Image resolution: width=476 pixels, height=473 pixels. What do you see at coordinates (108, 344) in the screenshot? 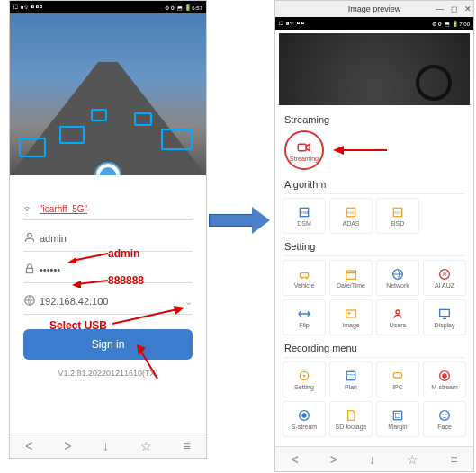
I see `signin-button: Sign in` at bounding box center [108, 344].